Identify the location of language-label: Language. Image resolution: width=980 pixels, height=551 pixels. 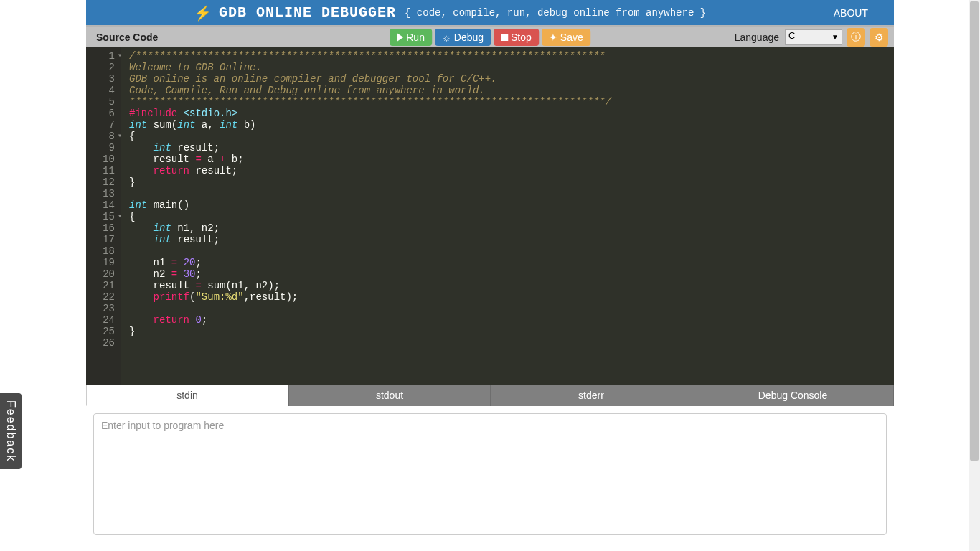
(758, 37).